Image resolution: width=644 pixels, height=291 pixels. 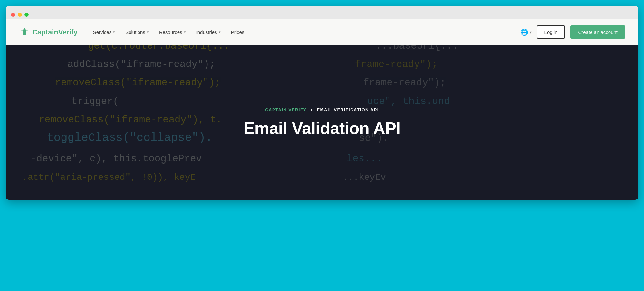 I want to click on logo-captain: Captain, so click(x=45, y=32).